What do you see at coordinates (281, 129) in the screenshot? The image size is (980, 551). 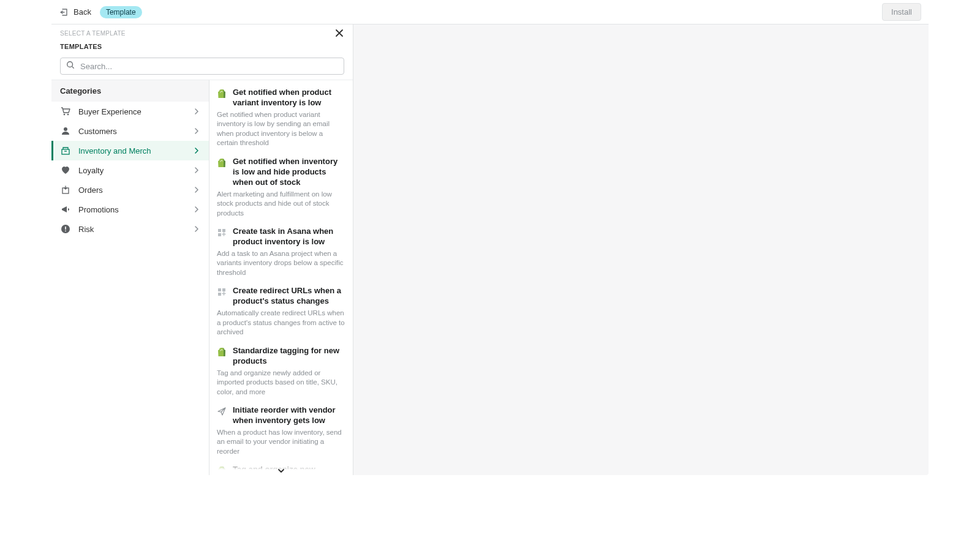 I see `template-desc: Get notified when product variant invent…` at bounding box center [281, 129].